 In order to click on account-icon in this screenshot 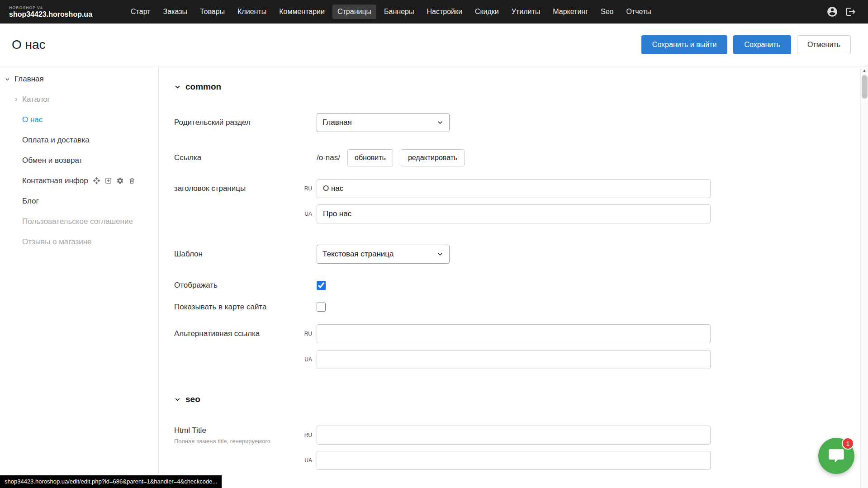, I will do `click(832, 12)`.